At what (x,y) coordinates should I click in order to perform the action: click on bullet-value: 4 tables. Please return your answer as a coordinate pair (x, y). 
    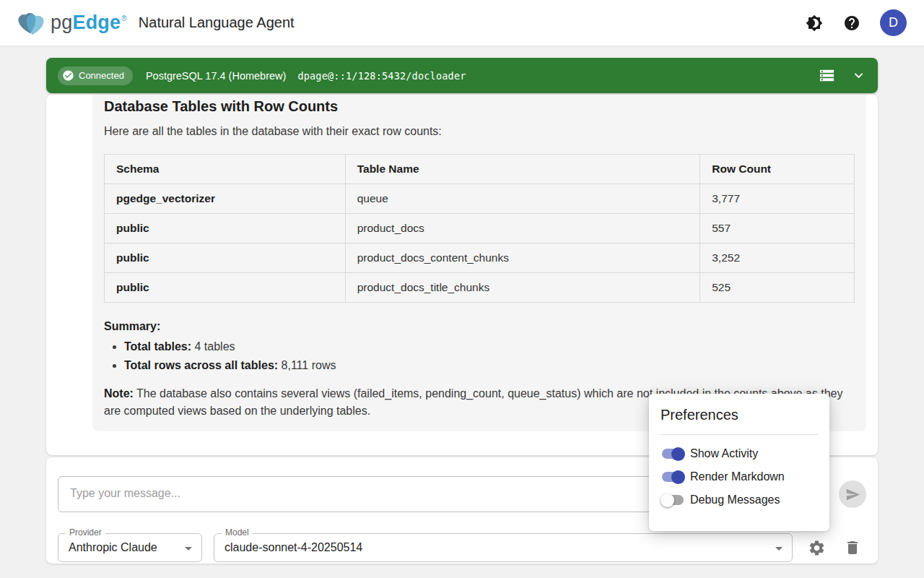
    Looking at the image, I should click on (215, 347).